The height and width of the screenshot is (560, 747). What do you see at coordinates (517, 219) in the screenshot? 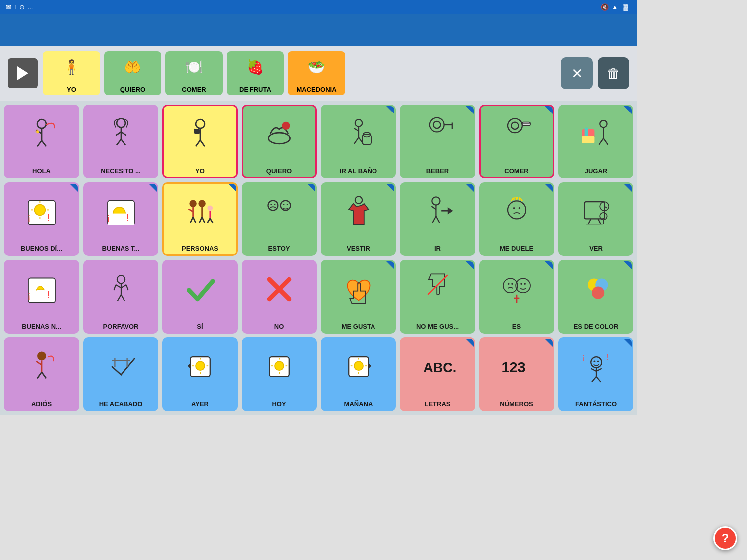
I see `card-me-duele: ME DUELE` at bounding box center [517, 219].